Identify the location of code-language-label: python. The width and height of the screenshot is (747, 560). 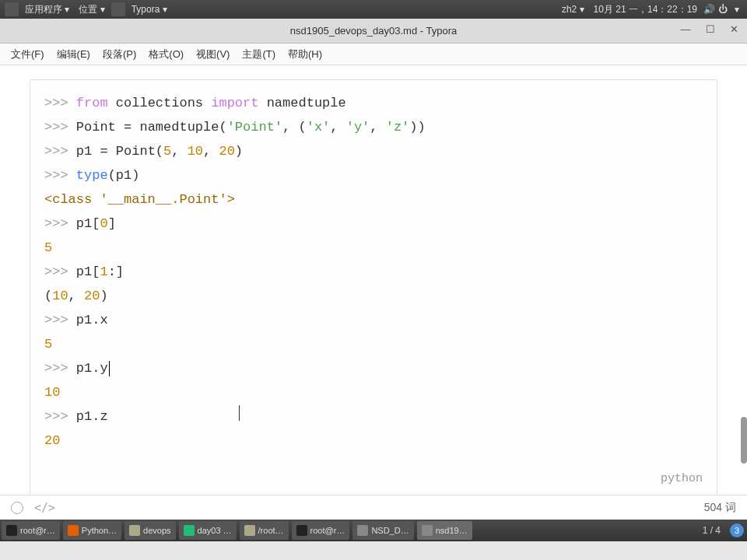
(374, 471).